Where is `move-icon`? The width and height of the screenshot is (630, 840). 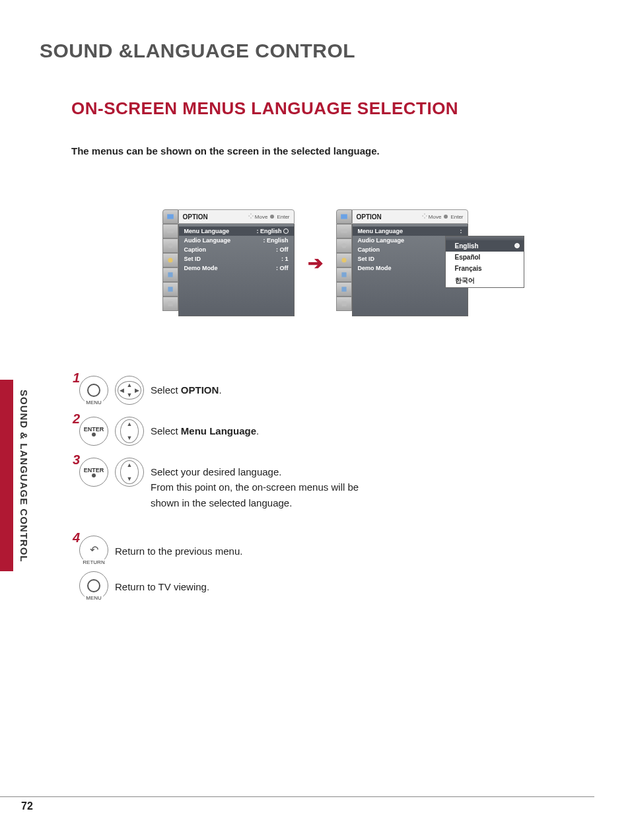
move-icon is located at coordinates (425, 217).